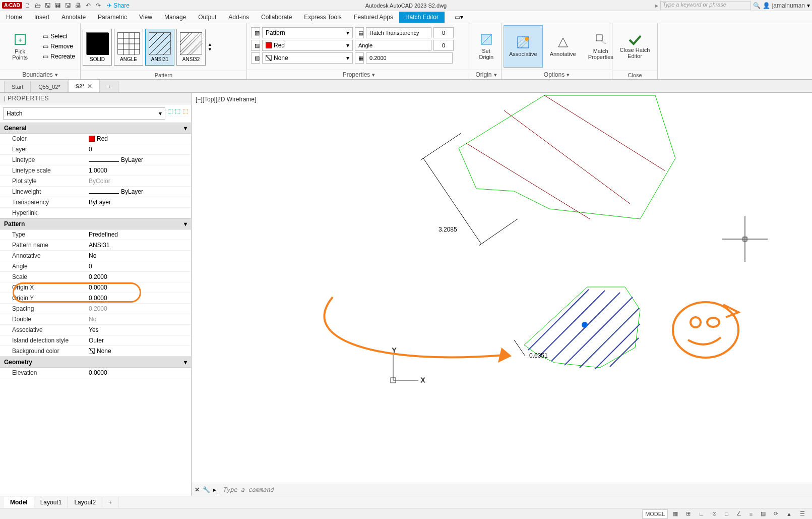 This screenshot has width=812, height=519. Describe the element at coordinates (84, 113) in the screenshot. I see `object-type-selector: Hatch▾` at that location.